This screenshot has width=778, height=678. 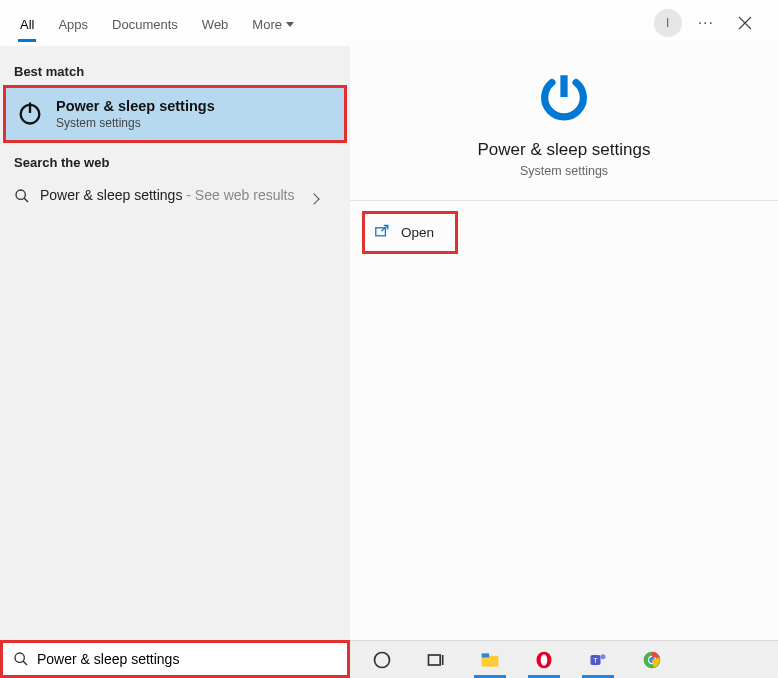 I want to click on best-match-title: Power & sleep settings, so click(x=136, y=106).